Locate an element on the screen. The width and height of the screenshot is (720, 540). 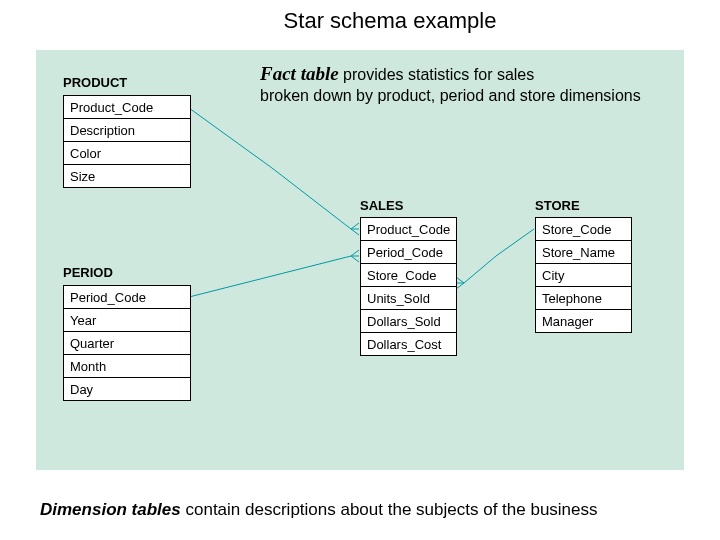
dimension-tables-label: Dimension tables is located at coordinates (110, 510).